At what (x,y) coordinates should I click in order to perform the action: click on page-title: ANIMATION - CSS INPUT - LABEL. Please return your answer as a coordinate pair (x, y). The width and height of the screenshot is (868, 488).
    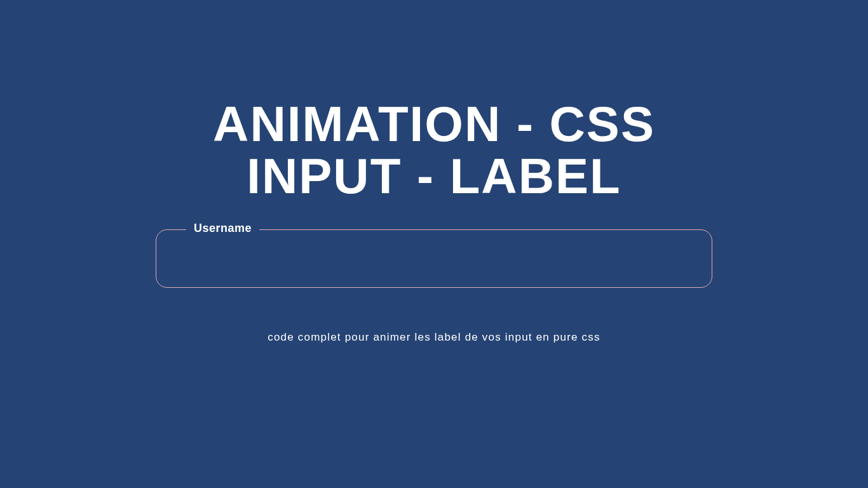
    Looking at the image, I should click on (434, 151).